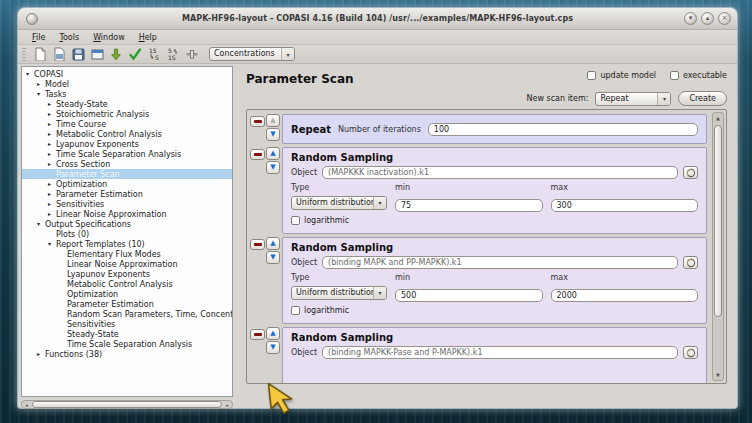 The height and width of the screenshot is (423, 752). What do you see at coordinates (127, 114) in the screenshot?
I see `tree-item-stoichiometric-analysis: ▸Stoichiometric Analysis` at bounding box center [127, 114].